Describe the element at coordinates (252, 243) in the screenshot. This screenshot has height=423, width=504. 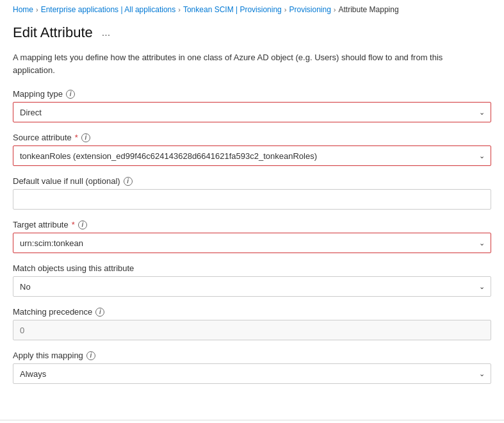
I see `target-attribute-select: urn:scim:tonkean` at that location.